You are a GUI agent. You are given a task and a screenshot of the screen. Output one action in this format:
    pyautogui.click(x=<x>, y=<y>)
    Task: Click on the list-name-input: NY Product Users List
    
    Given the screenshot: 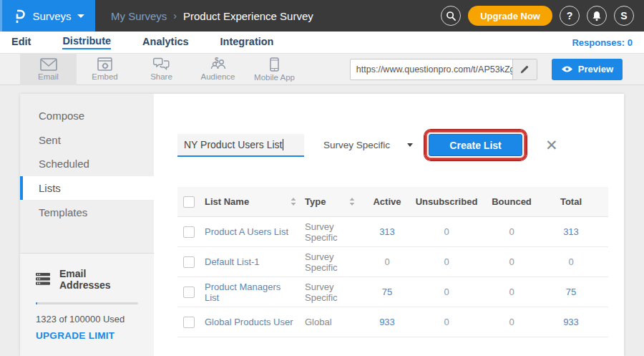 What is the action you would take?
    pyautogui.click(x=240, y=145)
    